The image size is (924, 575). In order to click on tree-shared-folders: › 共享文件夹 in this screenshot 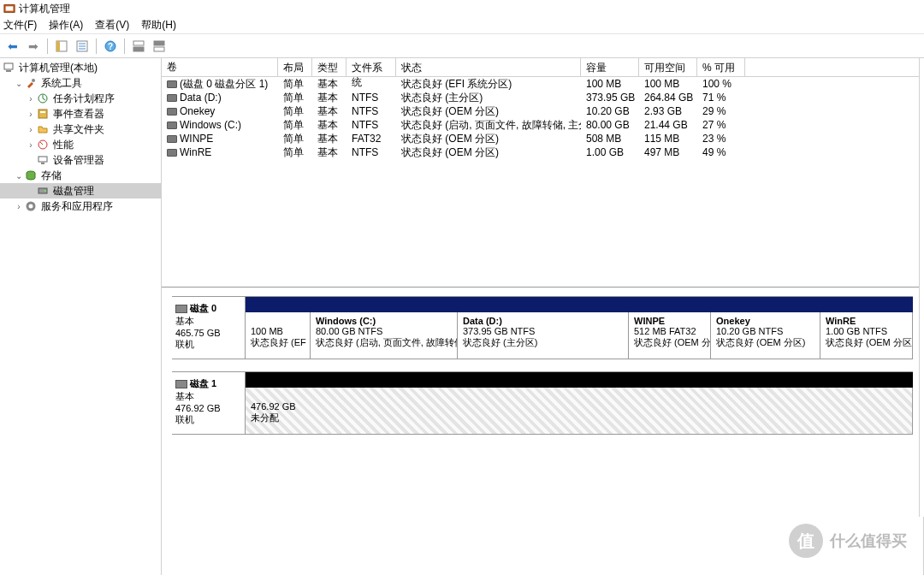, I will do `click(80, 129)`.